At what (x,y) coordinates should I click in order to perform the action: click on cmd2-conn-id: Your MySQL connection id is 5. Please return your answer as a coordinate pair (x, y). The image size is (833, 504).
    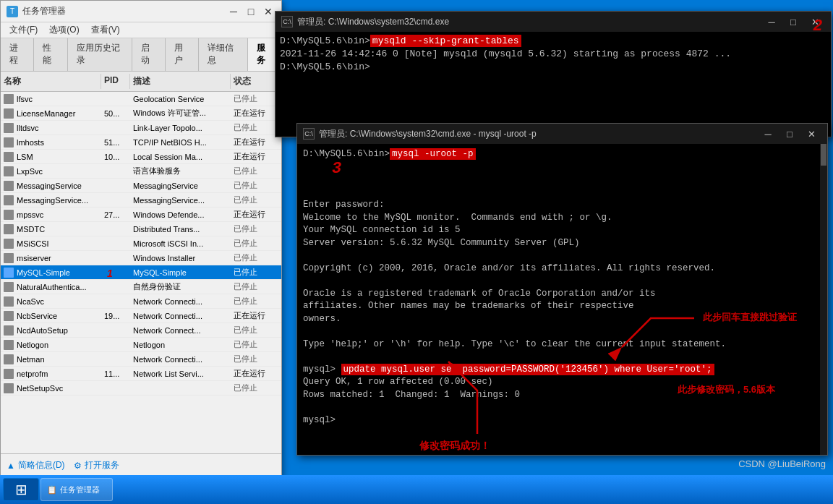
    Looking at the image, I should click on (563, 231).